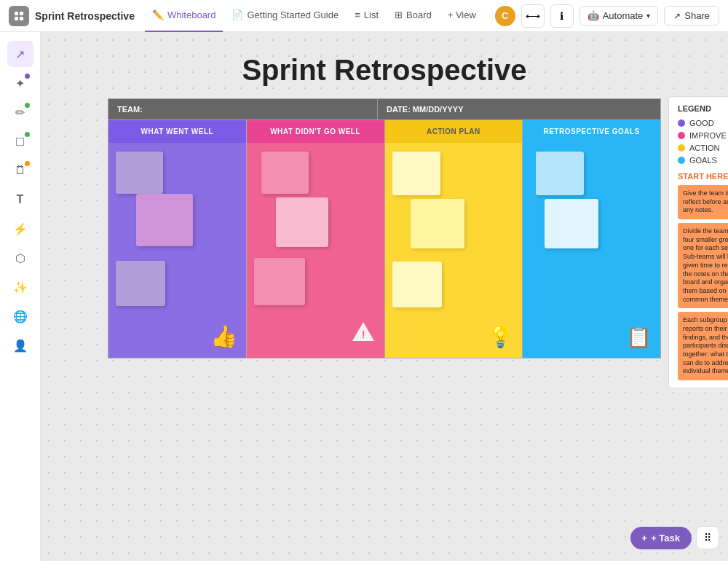  Describe the element at coordinates (623, 16) in the screenshot. I see `automate-label: Automate` at that location.